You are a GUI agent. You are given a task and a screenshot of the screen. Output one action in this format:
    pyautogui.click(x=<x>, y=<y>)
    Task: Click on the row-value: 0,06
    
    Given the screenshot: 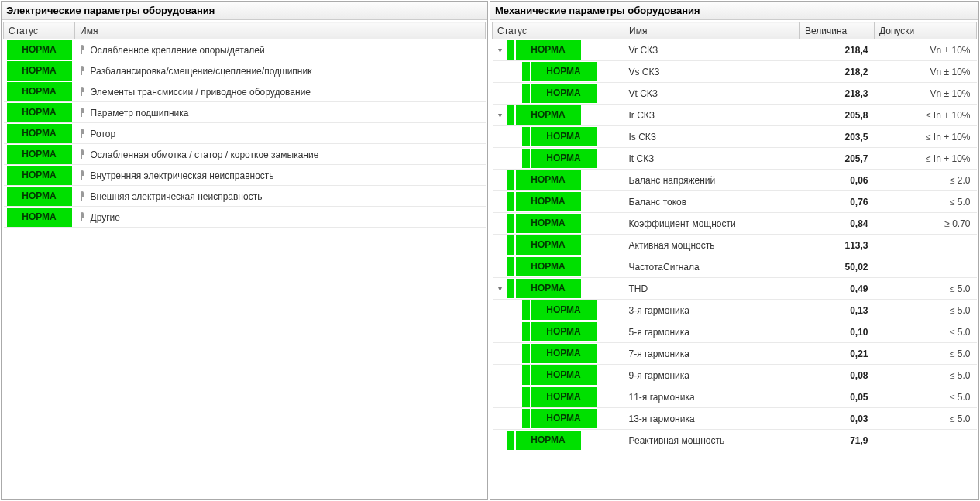 What is the action you would take?
    pyautogui.click(x=837, y=180)
    